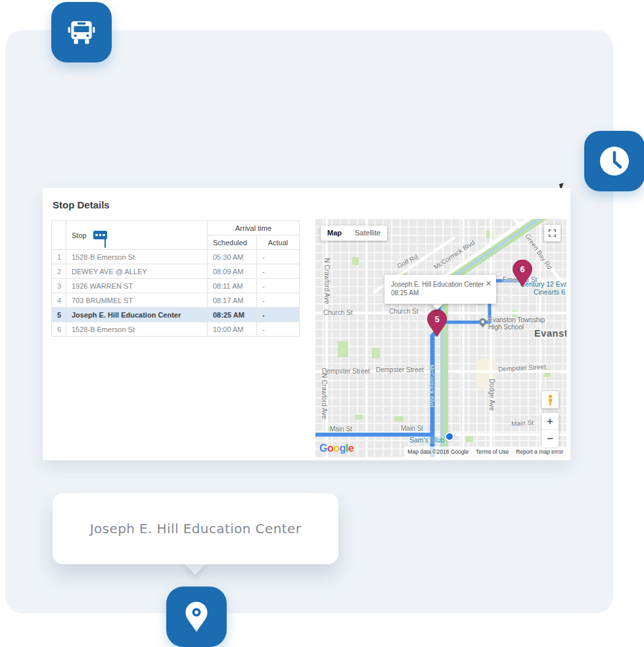 The image size is (644, 647). I want to click on city-label: Evanston, so click(551, 333).